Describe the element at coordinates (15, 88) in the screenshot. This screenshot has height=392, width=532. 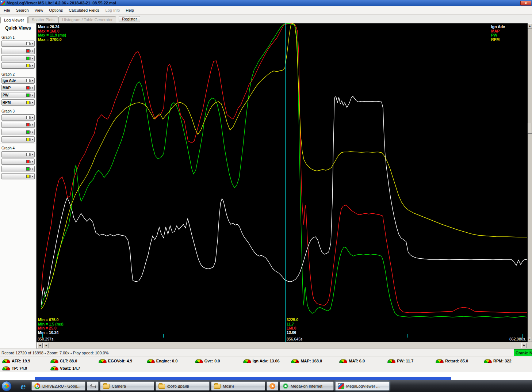
I see `channel-combo-label: MAP` at that location.